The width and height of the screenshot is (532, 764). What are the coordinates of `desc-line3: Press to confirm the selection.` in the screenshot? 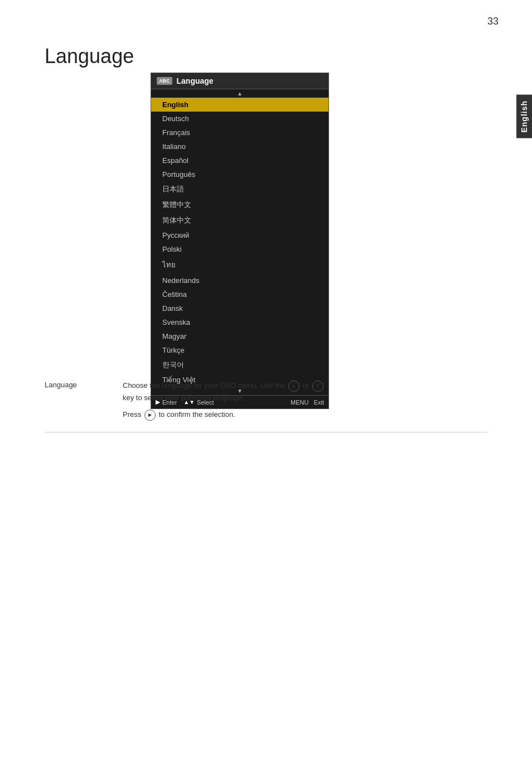 It's located at (224, 415).